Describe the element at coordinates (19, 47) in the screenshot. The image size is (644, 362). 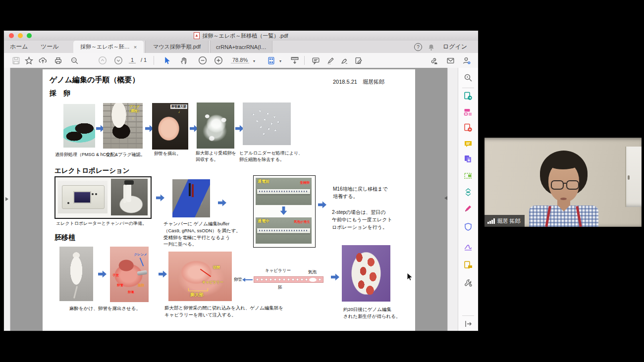
I see `menu-home: ホーム` at that location.